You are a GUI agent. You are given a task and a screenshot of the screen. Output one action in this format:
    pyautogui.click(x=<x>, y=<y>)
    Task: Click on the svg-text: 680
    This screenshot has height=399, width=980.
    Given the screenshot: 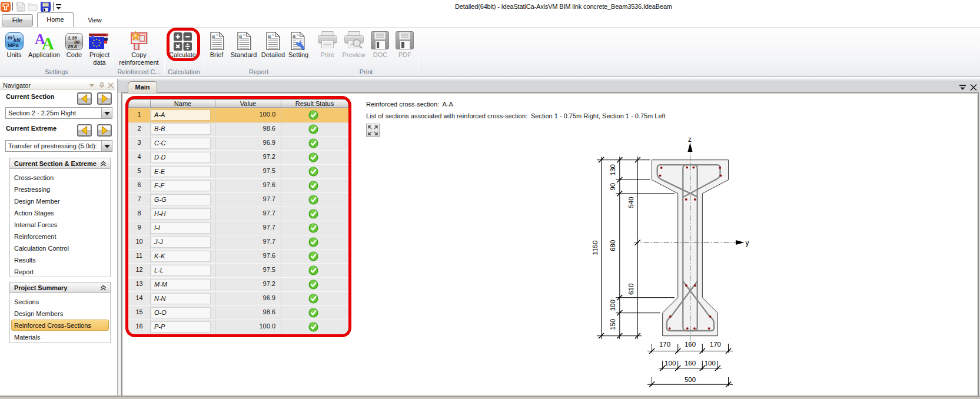 What is the action you would take?
    pyautogui.click(x=613, y=246)
    